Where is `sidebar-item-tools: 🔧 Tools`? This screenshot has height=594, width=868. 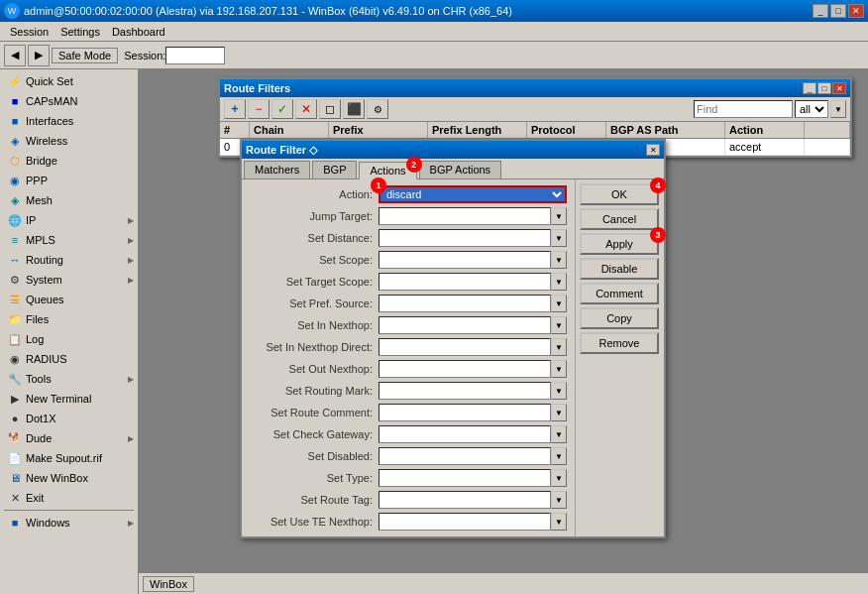
sidebar-item-tools: 🔧 Tools is located at coordinates (69, 379).